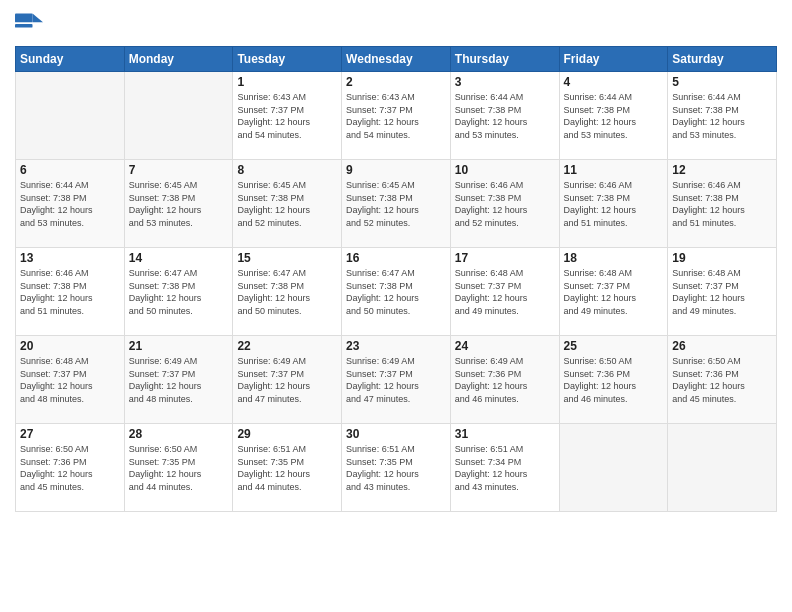  Describe the element at coordinates (178, 204) in the screenshot. I see `calendar-cell: 7Sunrise: 6:45 AM Sunset: 7:38 PM Daylig…` at that location.